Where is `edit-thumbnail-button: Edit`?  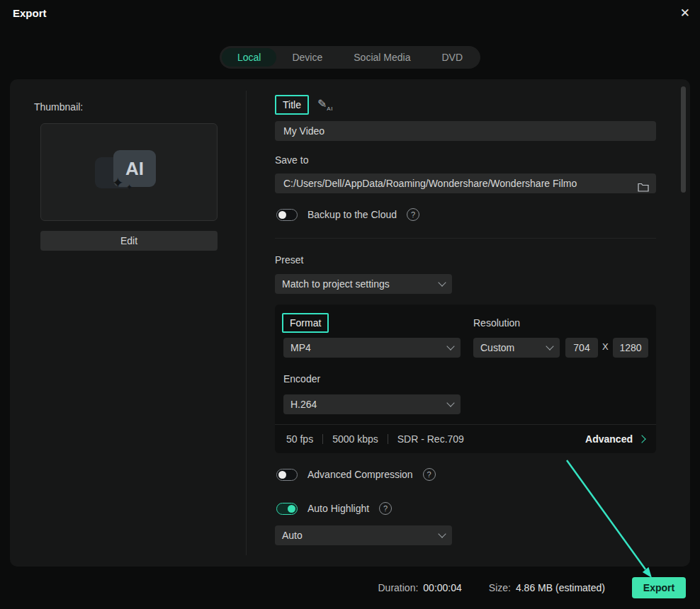 edit-thumbnail-button: Edit is located at coordinates (129, 241).